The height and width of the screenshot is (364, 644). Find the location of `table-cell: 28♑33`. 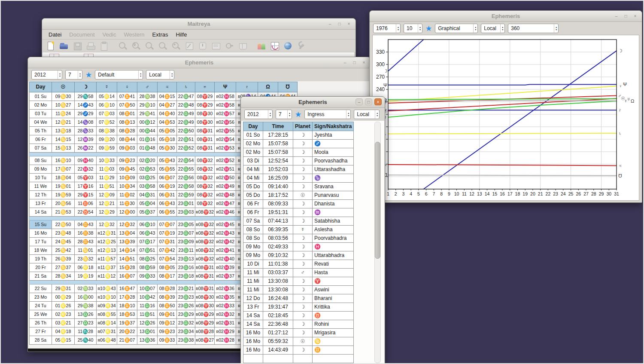

table-cell: 28♑33 is located at coordinates (86, 131).